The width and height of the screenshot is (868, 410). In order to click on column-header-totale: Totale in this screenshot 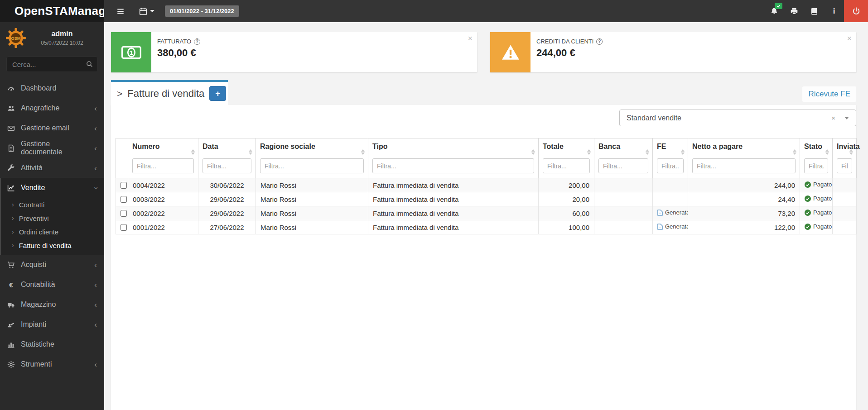, I will do `click(566, 158)`.